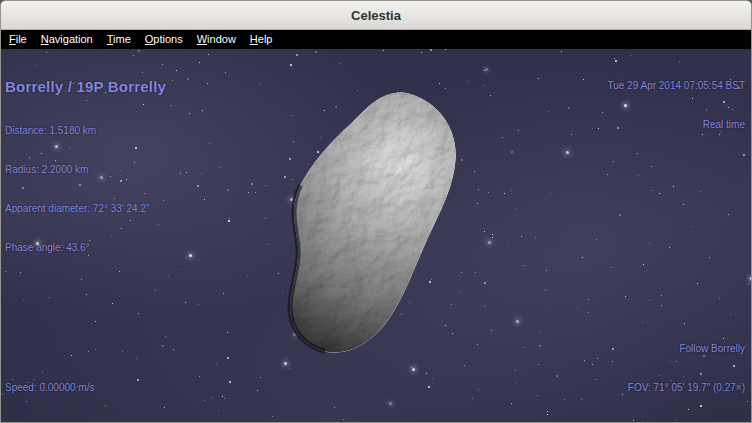  I want to click on follow-mode: Follow Borrelly, so click(686, 348).